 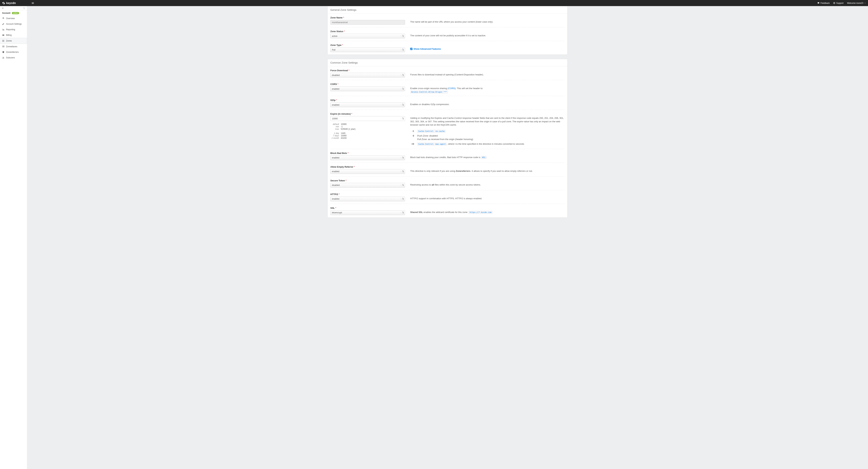 What do you see at coordinates (447, 104) in the screenshot?
I see `gzip-row: GZip * enabled▴▾ Enables or disables GZi…` at bounding box center [447, 104].